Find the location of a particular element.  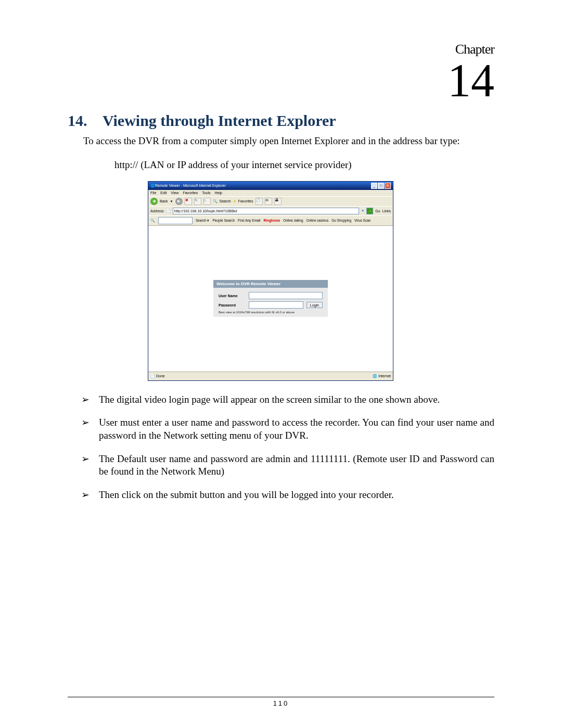

status-right-text: Internet is located at coordinates (385, 376).